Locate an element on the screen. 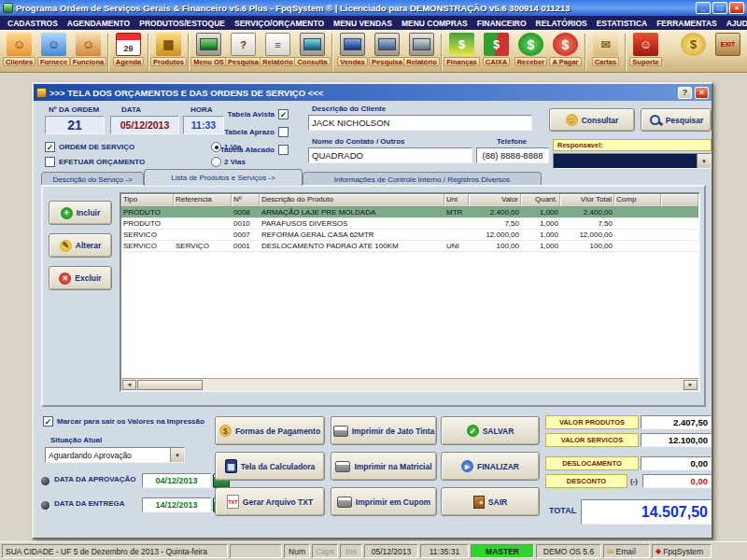  tab-descricao-servico: Descrição do Serviço -> is located at coordinates (92, 179).